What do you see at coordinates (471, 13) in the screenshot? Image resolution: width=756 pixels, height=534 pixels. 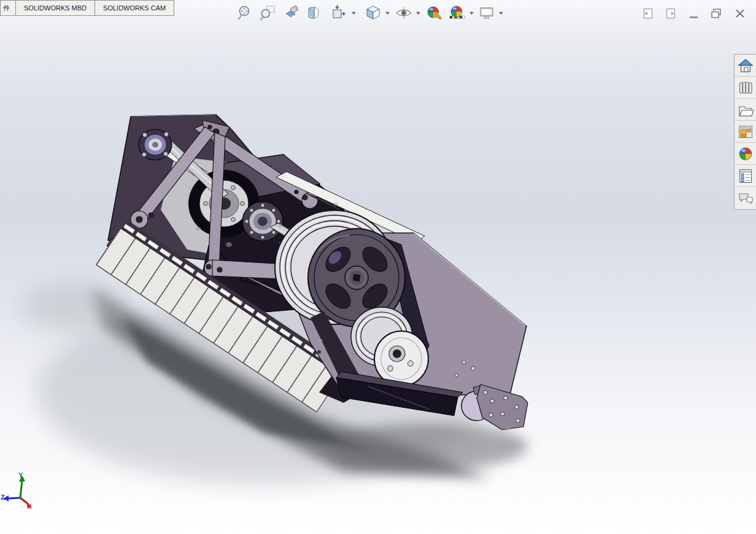 I see `apply-scene-dropdown` at bounding box center [471, 13].